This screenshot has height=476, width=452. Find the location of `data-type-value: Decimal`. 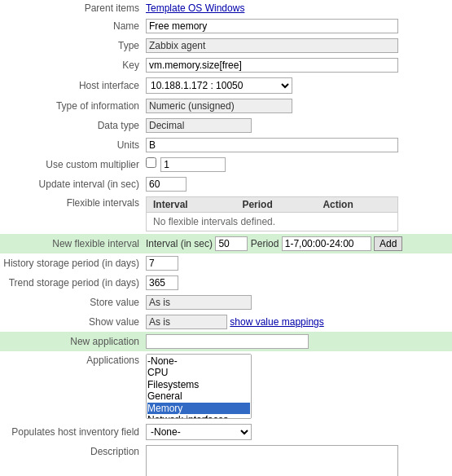

data-type-value: Decimal is located at coordinates (199, 126).